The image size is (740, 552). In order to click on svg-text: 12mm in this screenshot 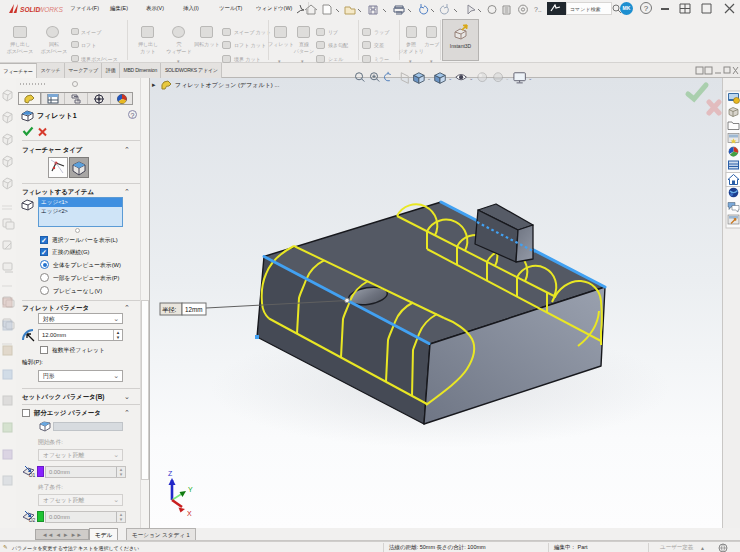, I will do `click(194, 310)`.